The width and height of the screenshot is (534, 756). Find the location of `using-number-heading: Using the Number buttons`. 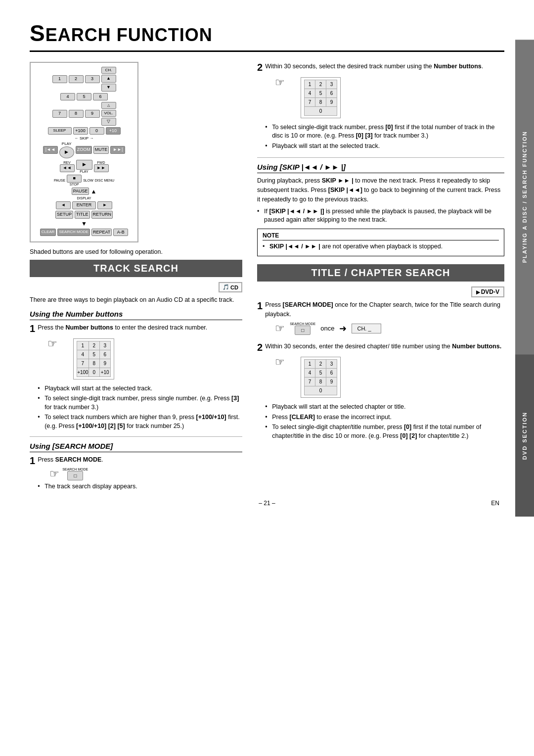

using-number-heading: Using the Number buttons is located at coordinates (136, 315).